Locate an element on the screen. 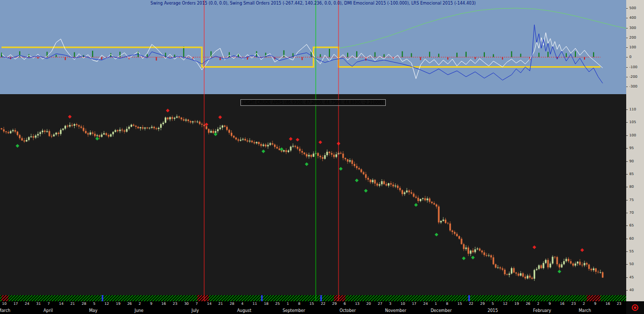 This screenshot has width=644, height=314. axis-label: 55 is located at coordinates (631, 251).